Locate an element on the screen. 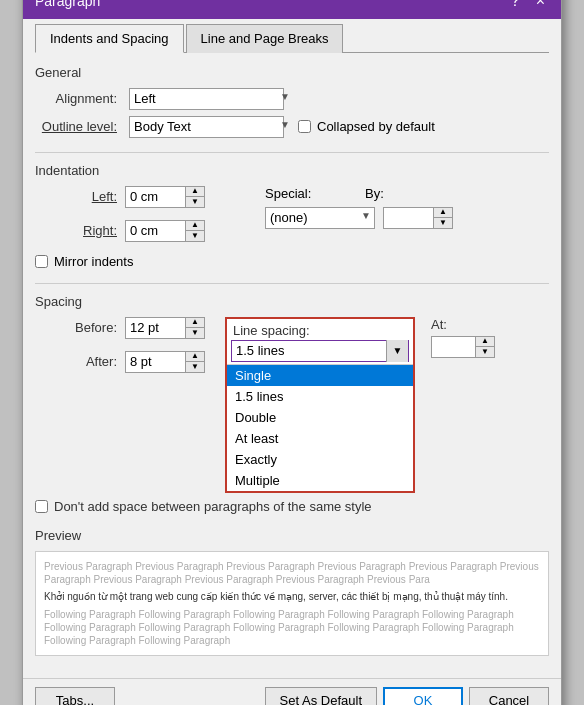 Image resolution: width=584 pixels, height=705 pixels. line-spacing-container: Line spacing: 1.5 lines ▼ Single 1.5 lin… is located at coordinates (320, 405).